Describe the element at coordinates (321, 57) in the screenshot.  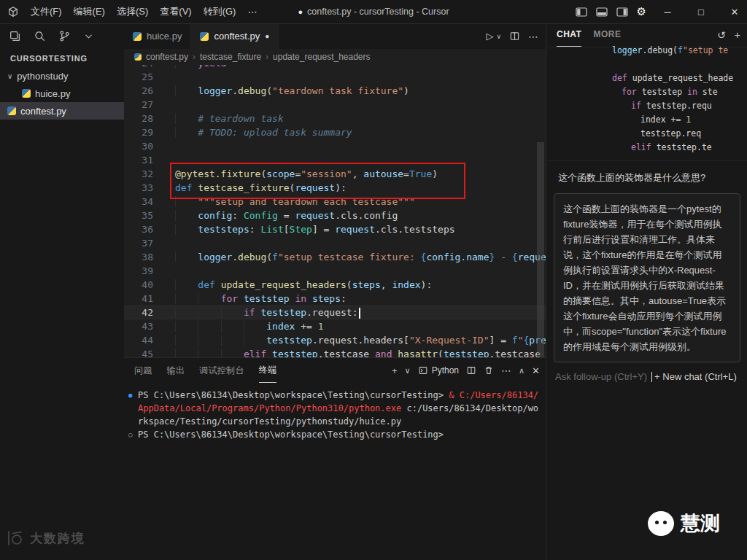
I see `breadcrumb-item-update_request_headers: update_request_headers` at that location.